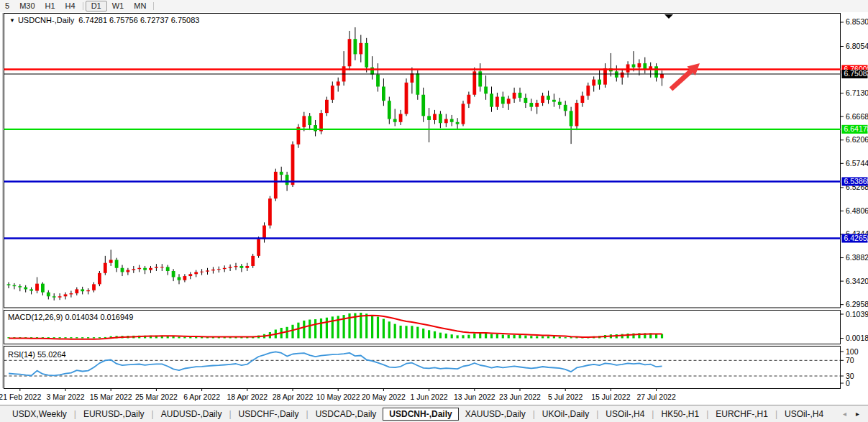  Describe the element at coordinates (96, 6) in the screenshot. I see `timeframe-button-d1: D1` at that location.